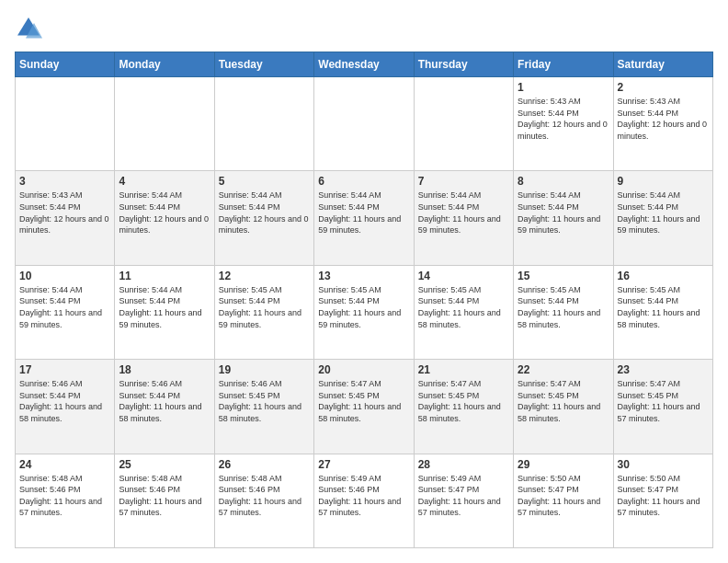 This screenshot has height=563, width=728. Describe the element at coordinates (563, 312) in the screenshot. I see `calendar-cell: 15Sunrise: 5:45 AM Sunset: 5:44 PM Dayli…` at that location.